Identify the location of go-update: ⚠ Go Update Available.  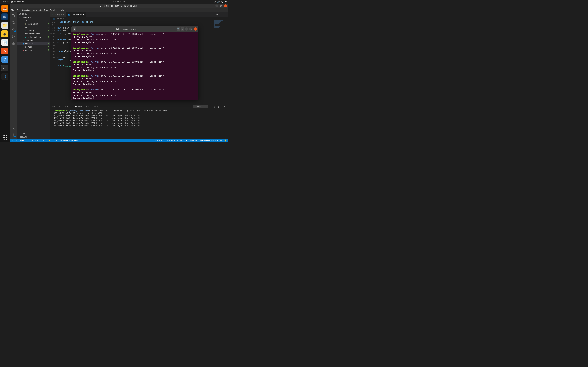
(208, 140).